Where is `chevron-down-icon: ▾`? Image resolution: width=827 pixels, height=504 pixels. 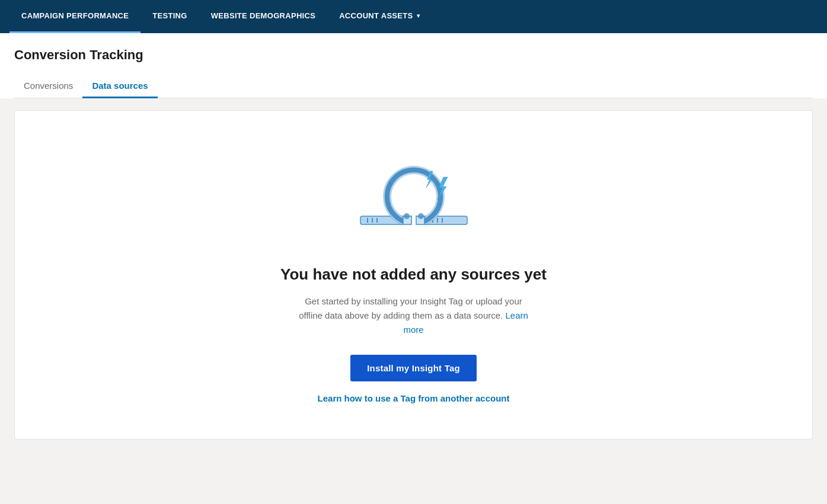
chevron-down-icon: ▾ is located at coordinates (419, 15).